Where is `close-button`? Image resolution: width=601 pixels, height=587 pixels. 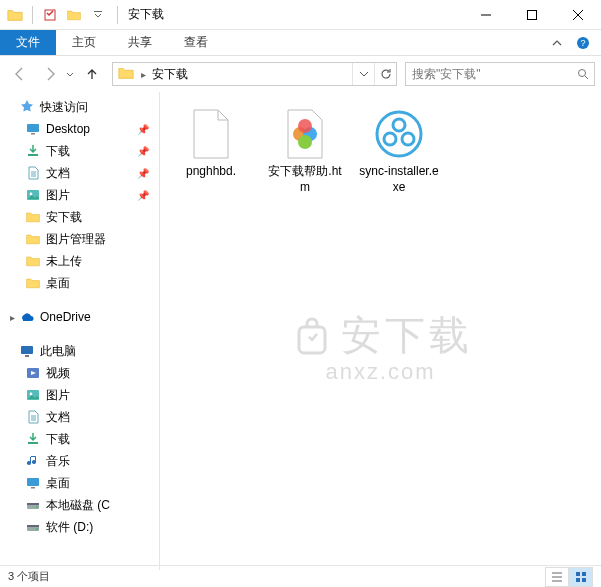 close-button is located at coordinates (578, 15).